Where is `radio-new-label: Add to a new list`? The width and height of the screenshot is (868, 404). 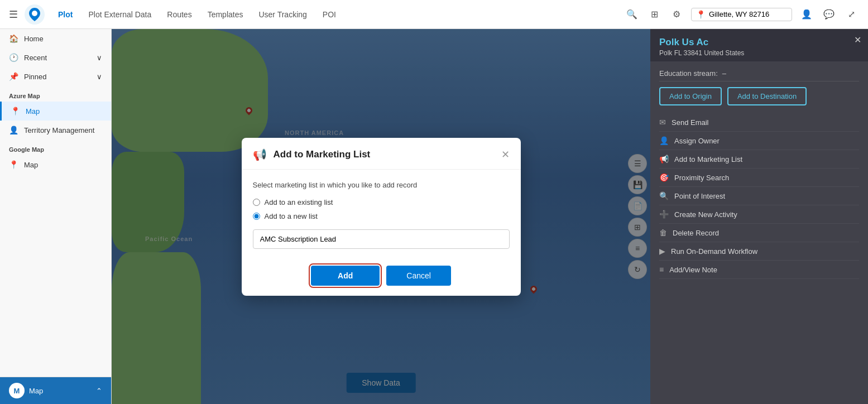
radio-new-label: Add to a new list is located at coordinates (291, 217).